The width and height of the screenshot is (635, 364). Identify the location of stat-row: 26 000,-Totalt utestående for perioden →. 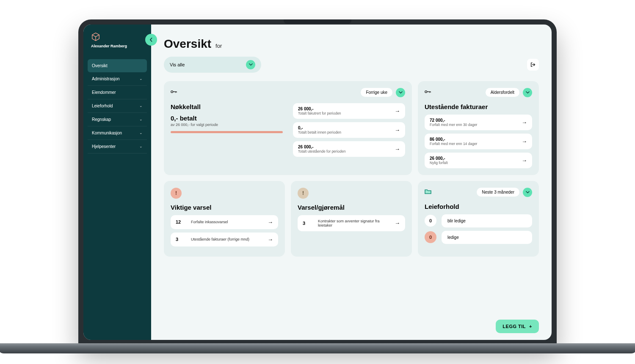
(349, 149).